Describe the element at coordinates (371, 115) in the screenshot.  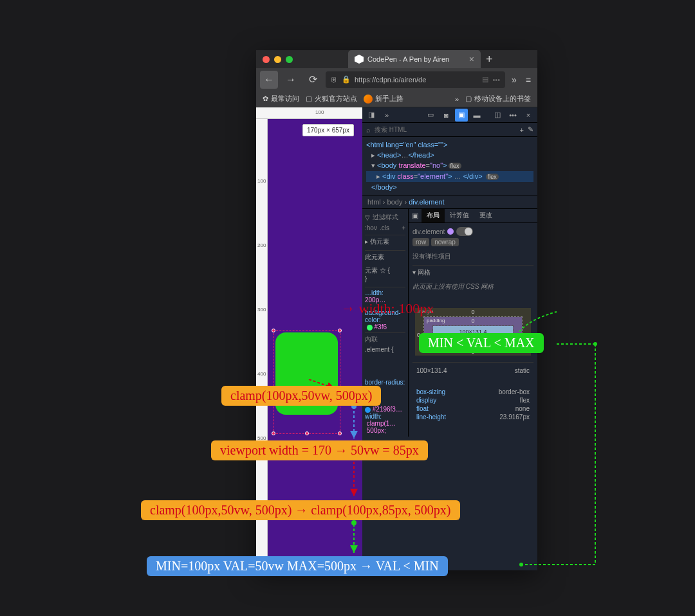
I see `inspector-icon: ◨` at that location.